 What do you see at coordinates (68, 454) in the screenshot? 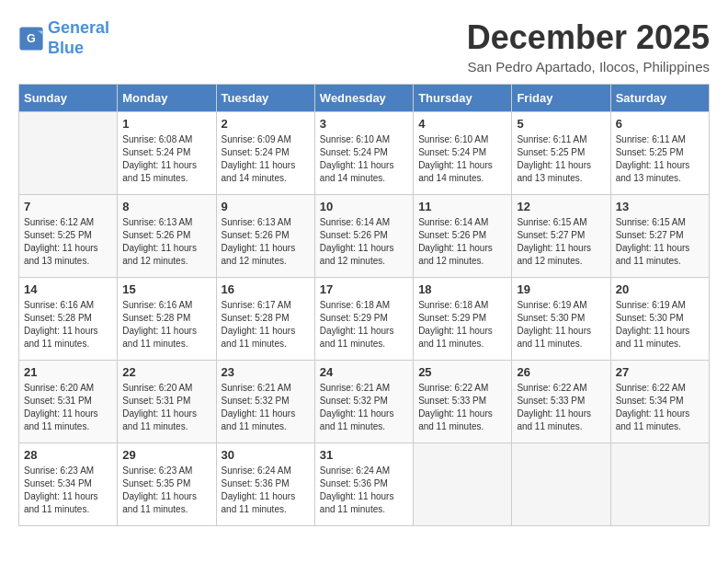
I see `day-number: 28` at bounding box center [68, 454].